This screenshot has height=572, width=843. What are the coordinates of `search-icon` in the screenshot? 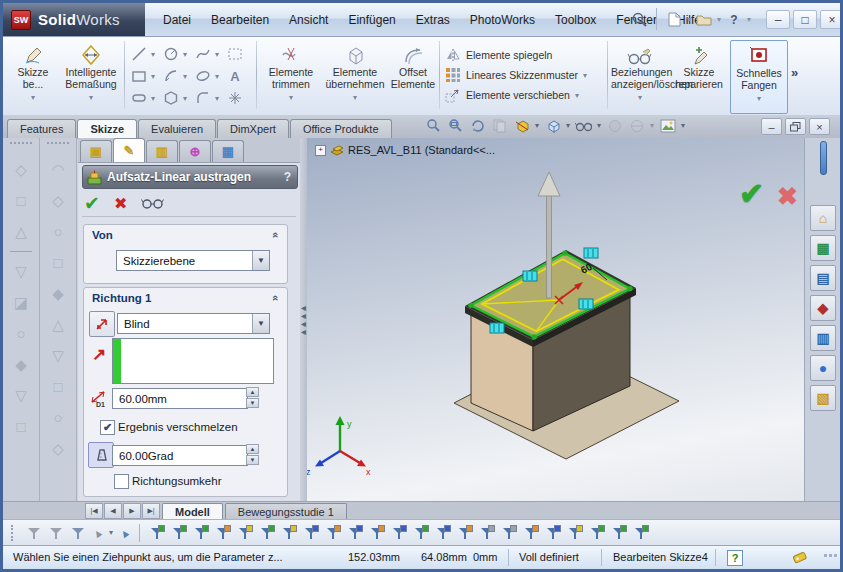 It's located at (640, 20).